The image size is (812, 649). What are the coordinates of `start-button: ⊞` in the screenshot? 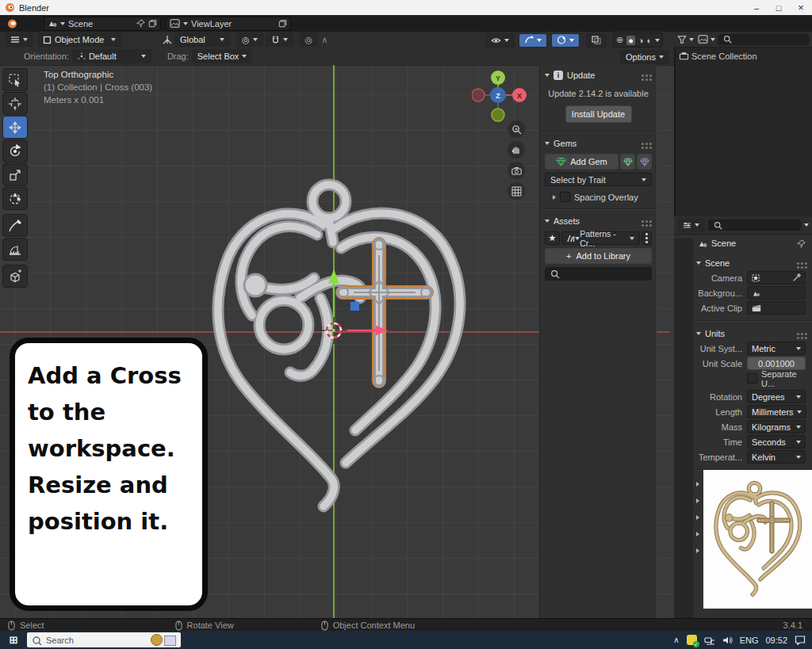 It's located at (13, 640).